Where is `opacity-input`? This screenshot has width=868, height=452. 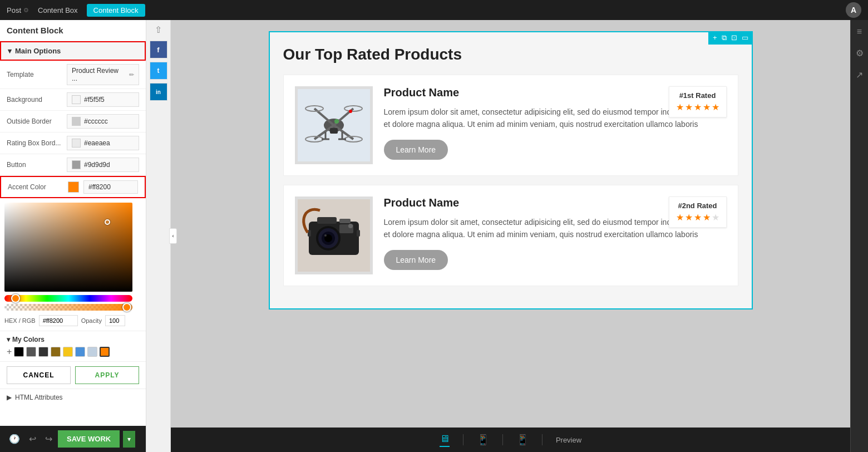 opacity-input is located at coordinates (115, 321).